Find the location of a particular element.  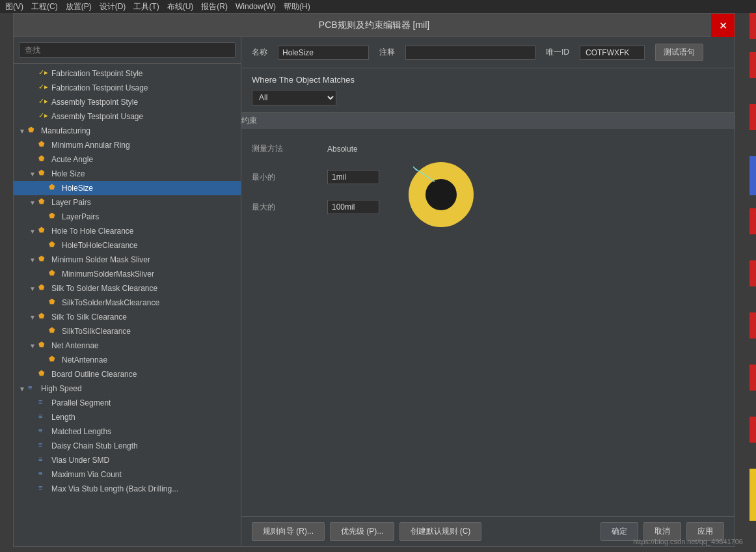

where-select: All Net Net Class Layer is located at coordinates (294, 98).